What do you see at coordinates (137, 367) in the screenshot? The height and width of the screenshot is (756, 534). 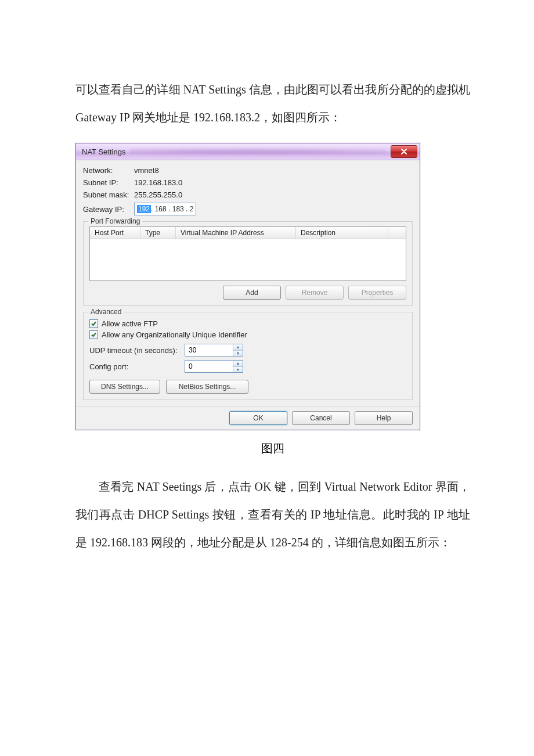 I see `config-port-label: Config port:` at bounding box center [137, 367].